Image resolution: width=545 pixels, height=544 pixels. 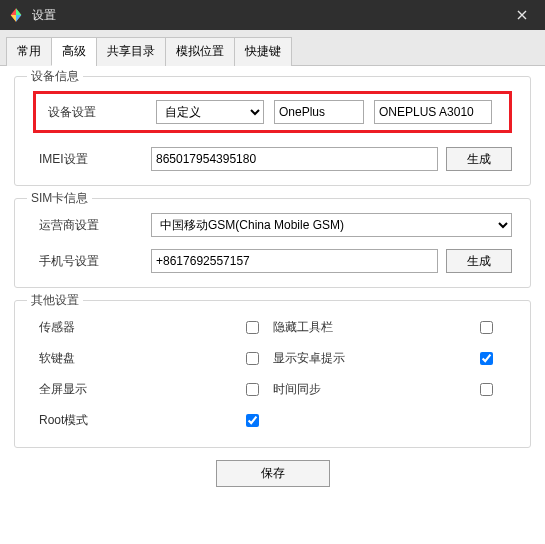 What do you see at coordinates (263, 52) in the screenshot?
I see `tab-shortcuts: 快捷键` at bounding box center [263, 52].